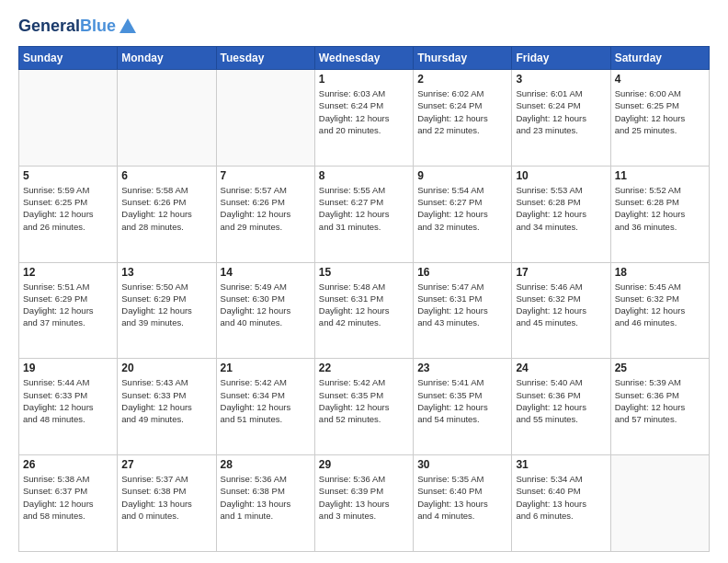 Image resolution: width=728 pixels, height=563 pixels. Describe the element at coordinates (166, 272) in the screenshot. I see `day-number: 13` at that location.